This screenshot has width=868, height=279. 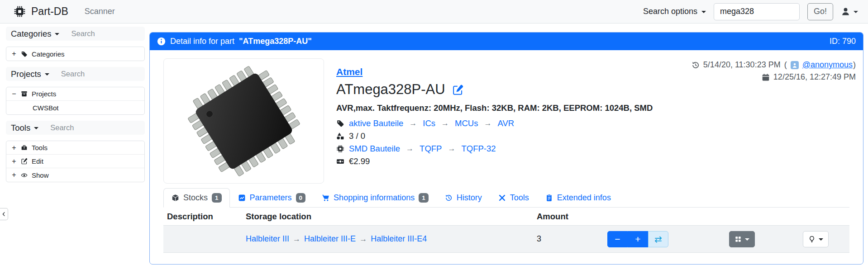 What do you see at coordinates (463, 198) in the screenshot?
I see `tab-history: History` at bounding box center [463, 198].